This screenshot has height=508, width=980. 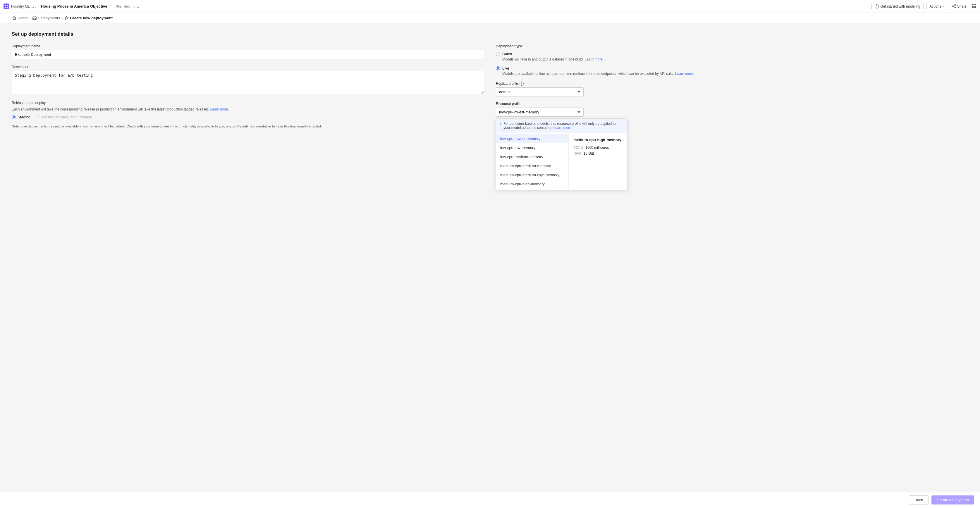 What do you see at coordinates (594, 59) in the screenshot?
I see `batch-learn-more: Learn more.` at bounding box center [594, 59].